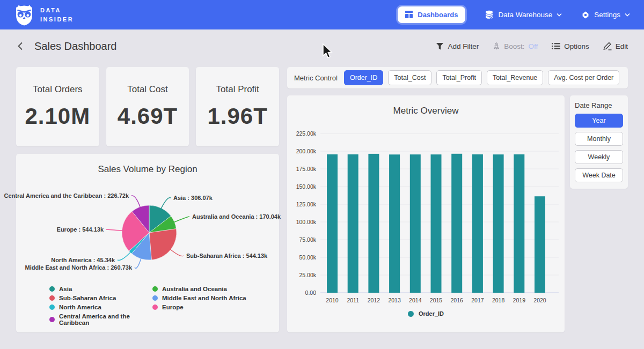 Image resolution: width=644 pixels, height=349 pixels. Describe the element at coordinates (148, 306) in the screenshot. I see `pie-legend: AsiaAustralia and OceaniaSub-Saharan Afr…` at that location.